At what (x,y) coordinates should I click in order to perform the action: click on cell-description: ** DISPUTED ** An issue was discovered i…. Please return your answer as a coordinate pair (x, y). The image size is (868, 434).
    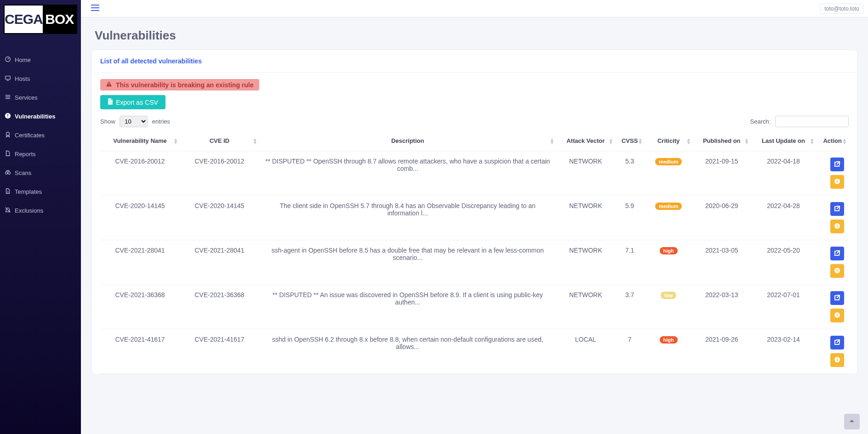
    Looking at the image, I should click on (408, 307).